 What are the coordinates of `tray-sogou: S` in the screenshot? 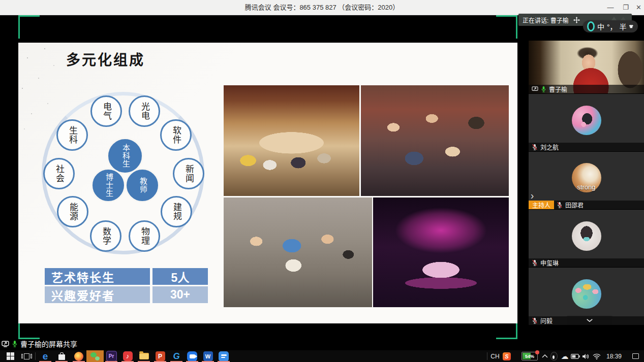 It's located at (507, 356).